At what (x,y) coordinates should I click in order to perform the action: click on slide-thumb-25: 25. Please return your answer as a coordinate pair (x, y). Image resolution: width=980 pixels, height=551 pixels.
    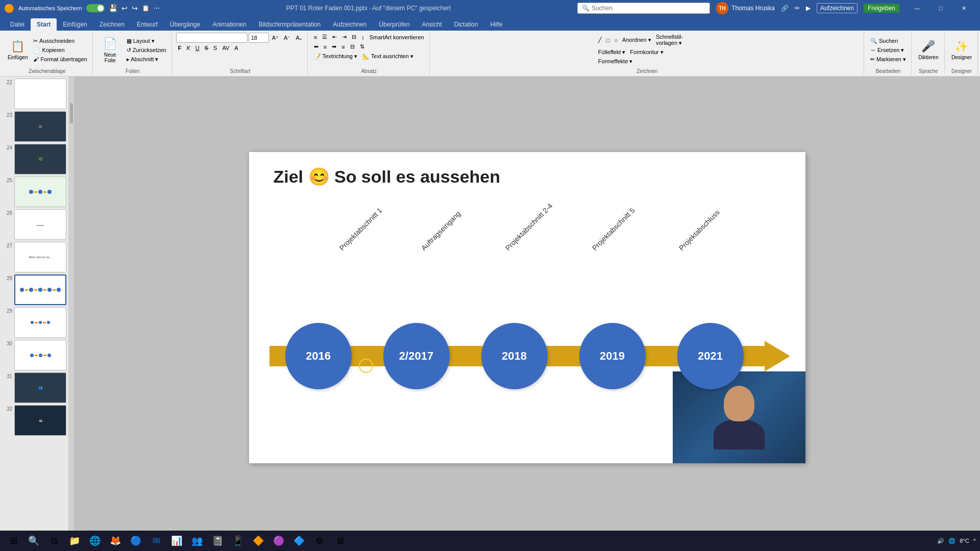
    Looking at the image, I should click on (34, 192).